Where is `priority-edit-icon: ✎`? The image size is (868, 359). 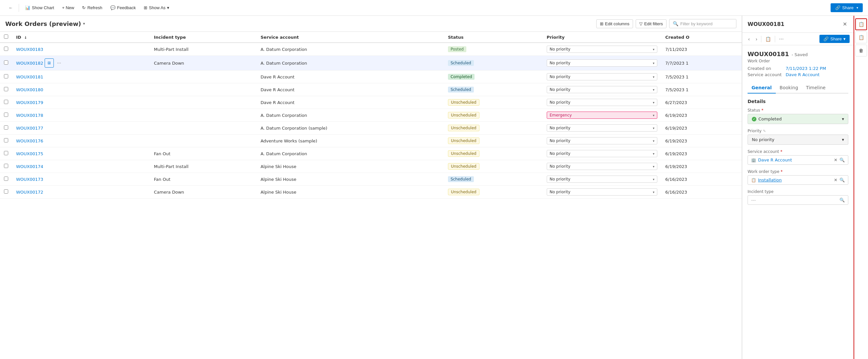
priority-edit-icon: ✎ is located at coordinates (764, 131).